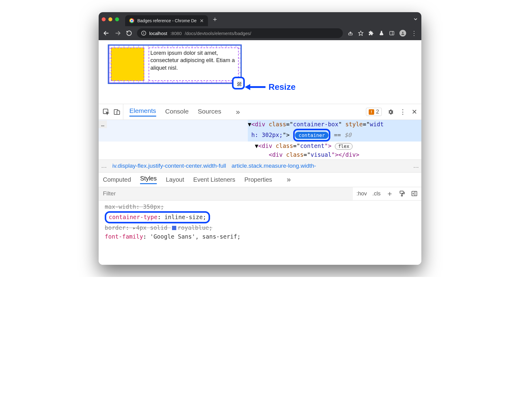 The height and width of the screenshot is (420, 520). Describe the element at coordinates (312, 135) in the screenshot. I see `container-badge-highlight: container` at that location.